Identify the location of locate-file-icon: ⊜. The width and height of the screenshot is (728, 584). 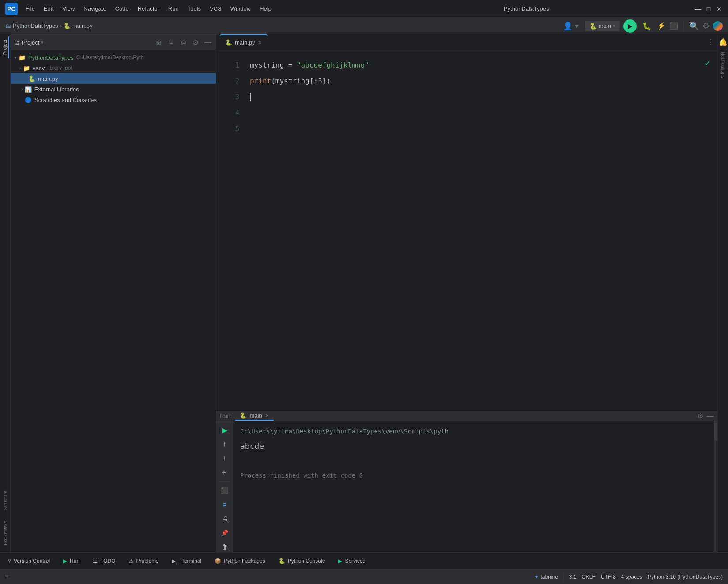
(183, 42).